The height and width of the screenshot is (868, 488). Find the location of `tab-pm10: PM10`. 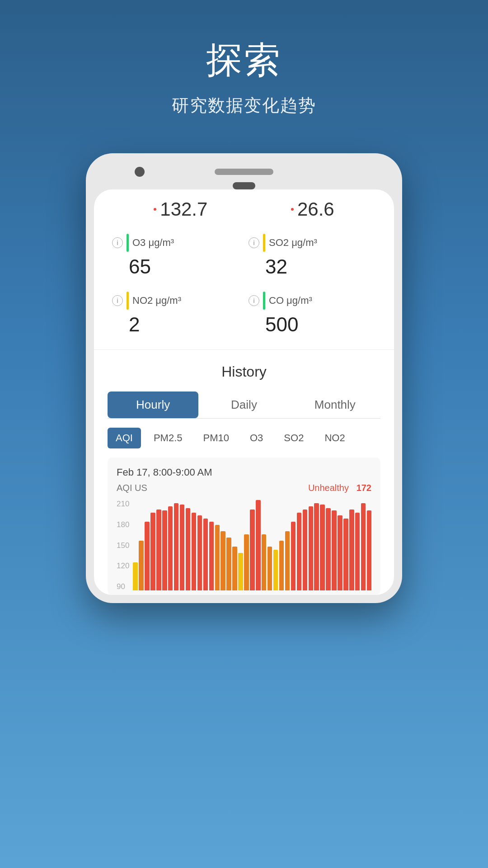

tab-pm10: PM10 is located at coordinates (216, 438).